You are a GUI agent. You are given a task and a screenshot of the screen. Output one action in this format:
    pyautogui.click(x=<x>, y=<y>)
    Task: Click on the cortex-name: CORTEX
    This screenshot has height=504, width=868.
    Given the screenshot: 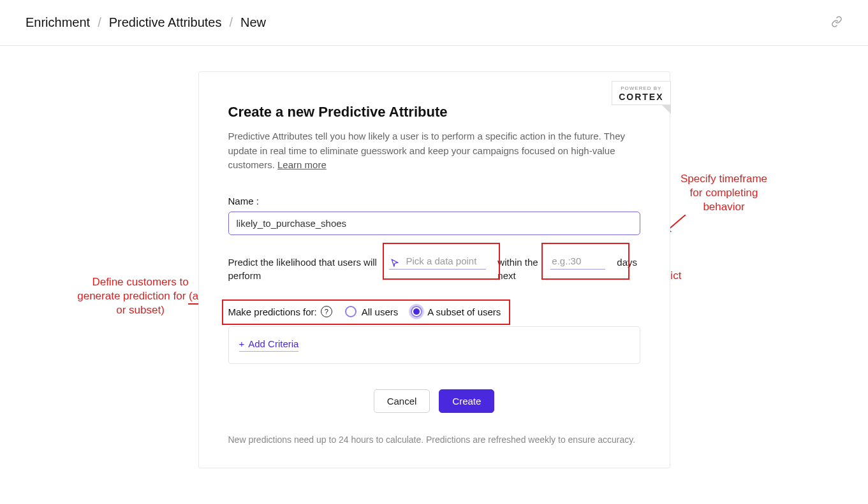 What is the action you would take?
    pyautogui.click(x=641, y=97)
    